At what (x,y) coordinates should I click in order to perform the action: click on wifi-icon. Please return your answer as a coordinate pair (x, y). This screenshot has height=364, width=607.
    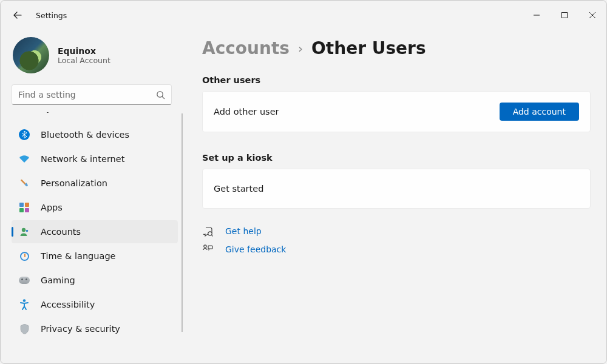
    Looking at the image, I should click on (24, 159).